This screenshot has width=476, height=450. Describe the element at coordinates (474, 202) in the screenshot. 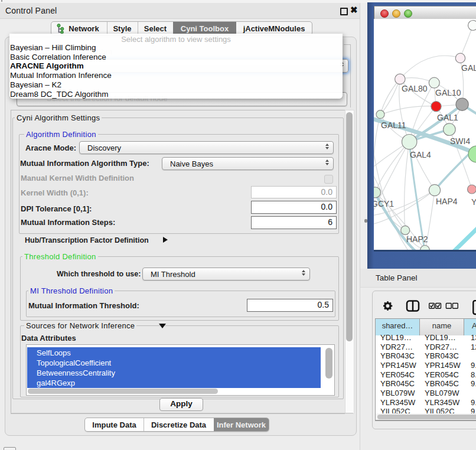

I see `svg-text: YM` at that location.